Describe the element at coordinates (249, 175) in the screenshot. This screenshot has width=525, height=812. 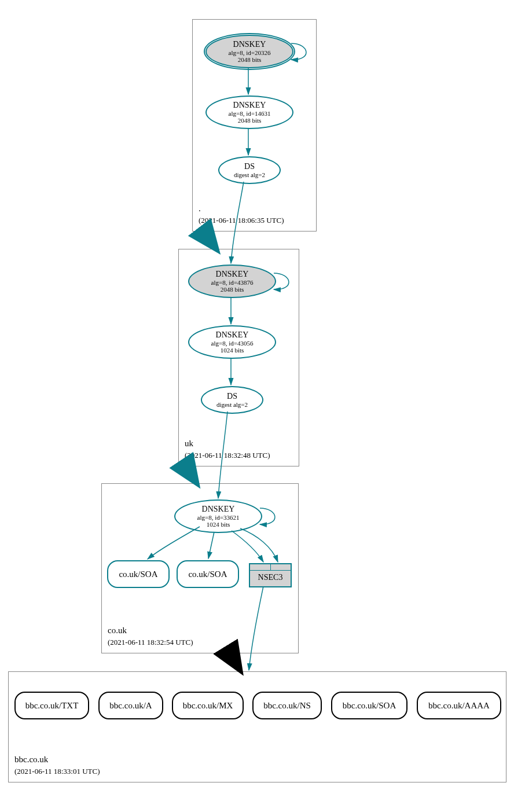
I see `node-root-ds-line2: digest alg=2` at that location.